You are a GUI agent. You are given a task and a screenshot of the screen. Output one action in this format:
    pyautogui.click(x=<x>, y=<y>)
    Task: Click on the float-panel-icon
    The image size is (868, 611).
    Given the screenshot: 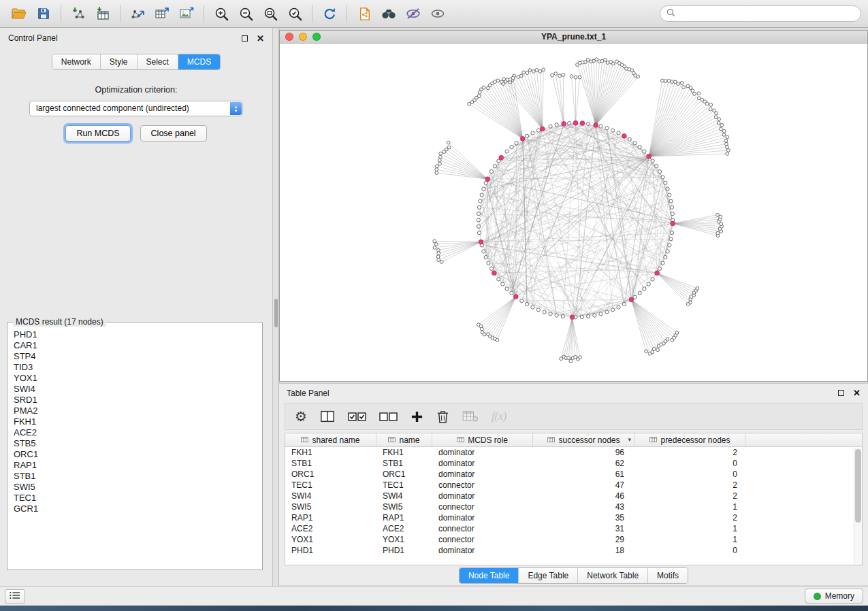 What is the action you would take?
    pyautogui.click(x=245, y=38)
    